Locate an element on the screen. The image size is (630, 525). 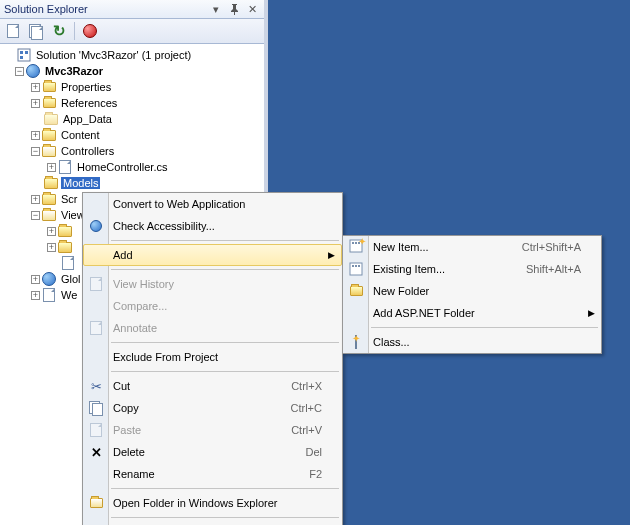
tree-item-label: Glol is located at coordinates (71, 279).